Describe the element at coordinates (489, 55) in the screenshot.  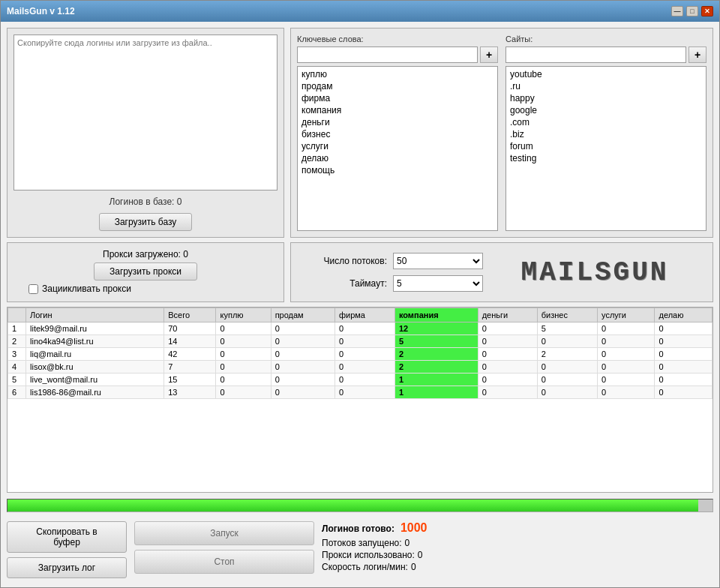
I see `add-keyword-button: +` at that location.